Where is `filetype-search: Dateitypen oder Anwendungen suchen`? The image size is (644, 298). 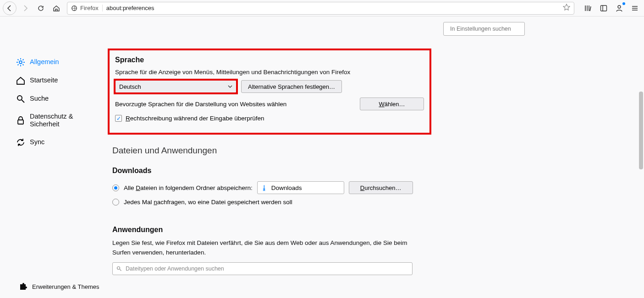 filetype-search: Dateitypen oder Anwendungen suchen is located at coordinates (262, 269).